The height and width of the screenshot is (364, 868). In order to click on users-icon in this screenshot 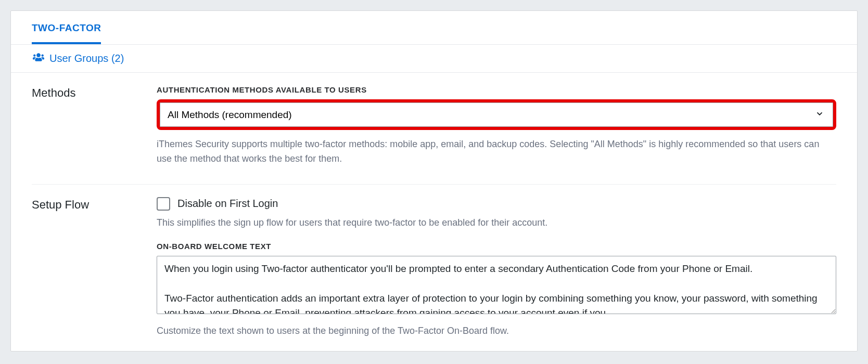, I will do `click(39, 58)`.